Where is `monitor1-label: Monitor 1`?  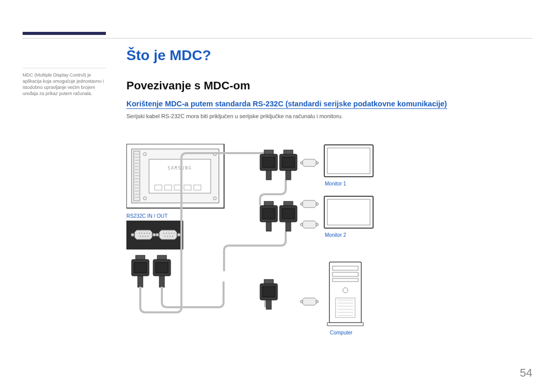
monitor1-label: Monitor 1 is located at coordinates (336, 184).